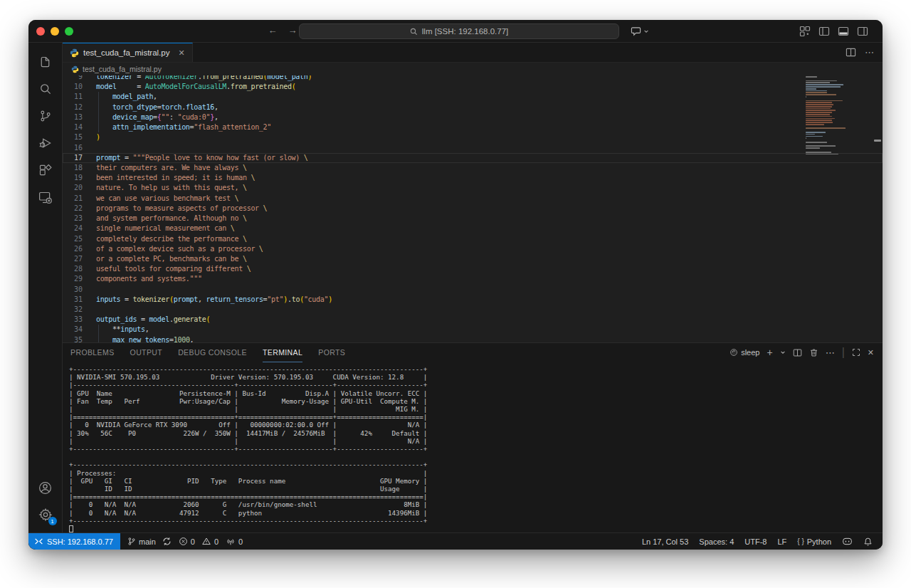  I want to click on encoding: UTF-8, so click(756, 541).